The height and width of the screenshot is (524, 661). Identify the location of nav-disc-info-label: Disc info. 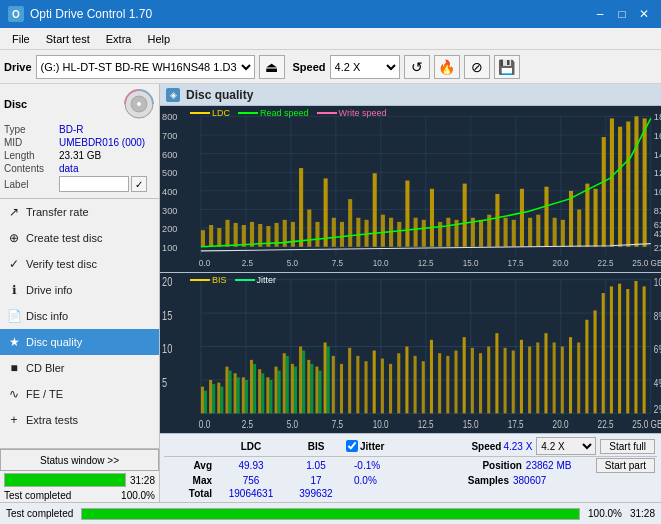
(47, 316).